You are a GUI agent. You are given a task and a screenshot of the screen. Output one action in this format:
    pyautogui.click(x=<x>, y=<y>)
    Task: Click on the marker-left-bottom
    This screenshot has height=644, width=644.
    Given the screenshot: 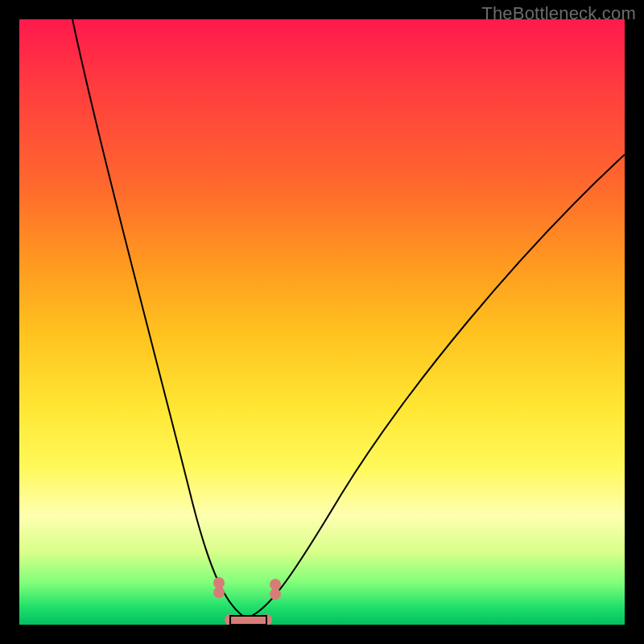 What is the action you would take?
    pyautogui.click(x=219, y=592)
    